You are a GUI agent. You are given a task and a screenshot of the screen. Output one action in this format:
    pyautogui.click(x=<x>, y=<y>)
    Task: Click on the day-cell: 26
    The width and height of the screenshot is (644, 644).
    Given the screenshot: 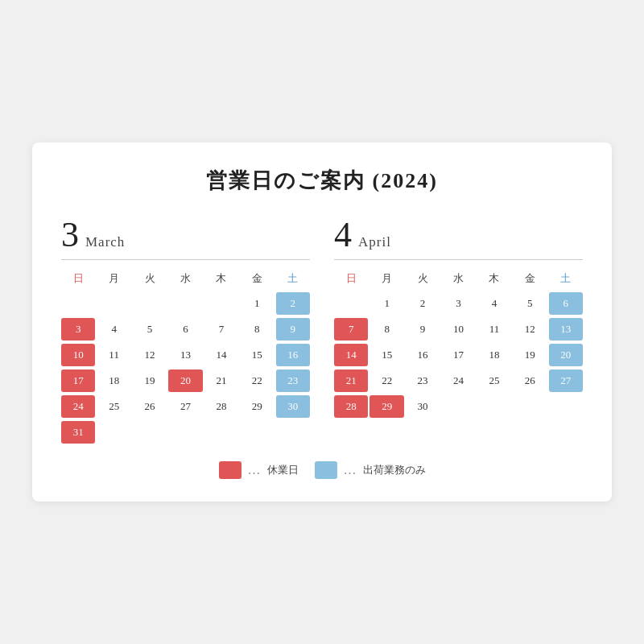 What is the action you would take?
    pyautogui.click(x=530, y=381)
    